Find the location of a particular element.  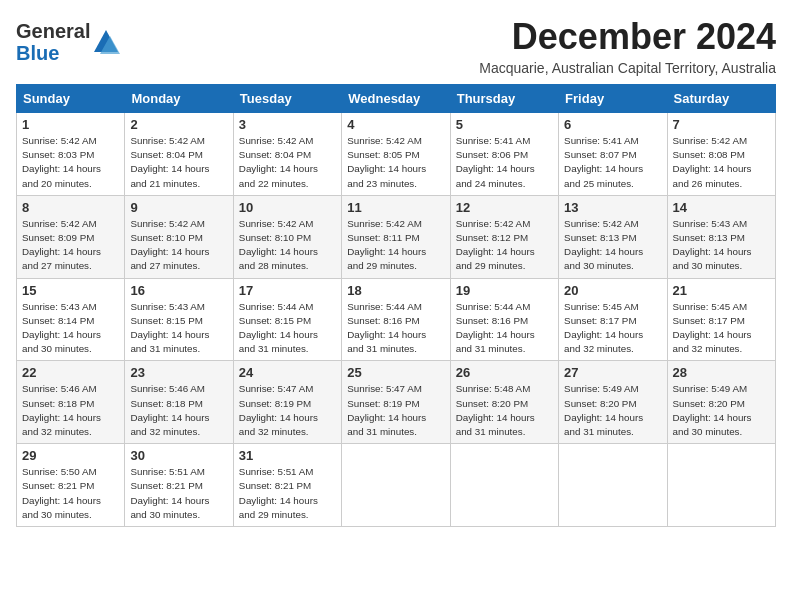

day-number: 28 is located at coordinates (722, 372).